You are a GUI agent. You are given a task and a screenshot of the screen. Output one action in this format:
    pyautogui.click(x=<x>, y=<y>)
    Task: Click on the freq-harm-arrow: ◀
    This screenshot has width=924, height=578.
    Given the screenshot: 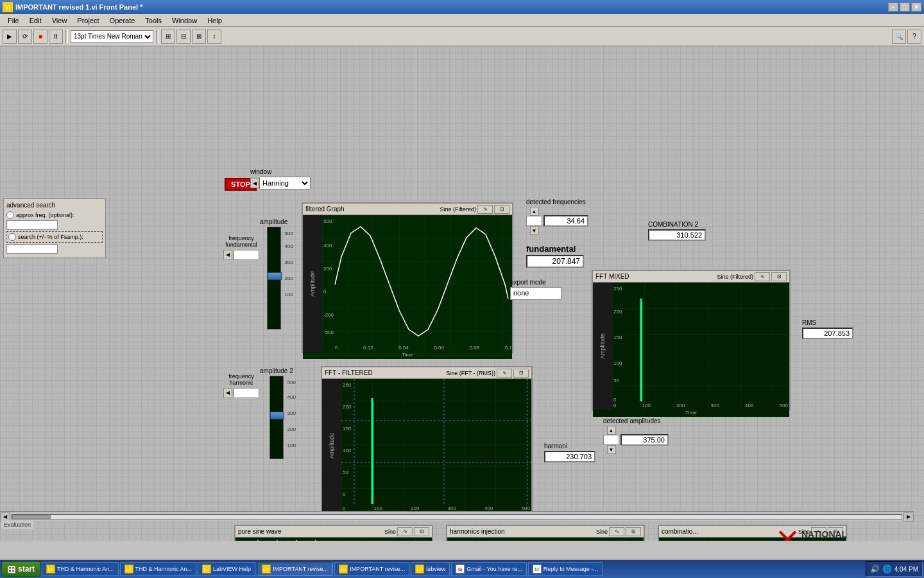 What is the action you would take?
    pyautogui.click(x=228, y=393)
    